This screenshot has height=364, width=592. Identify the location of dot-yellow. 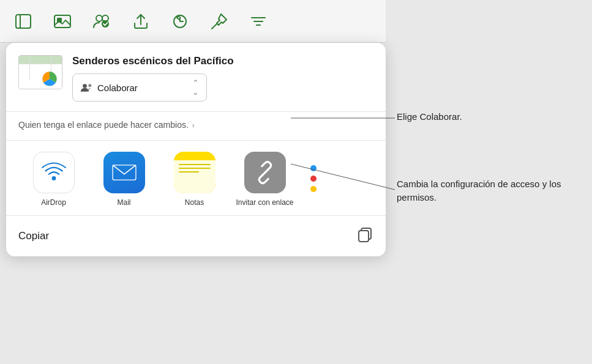
(313, 189).